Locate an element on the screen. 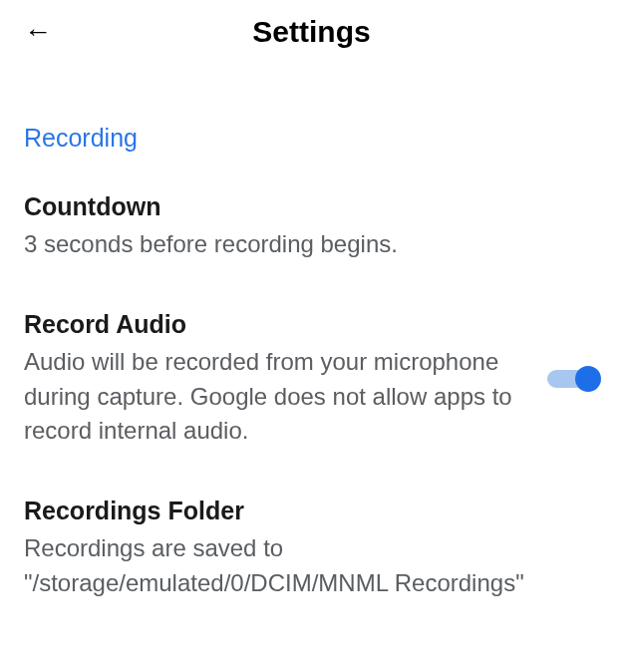  setting-text: Countdown 3 seconds before recording beg… is located at coordinates (311, 227).